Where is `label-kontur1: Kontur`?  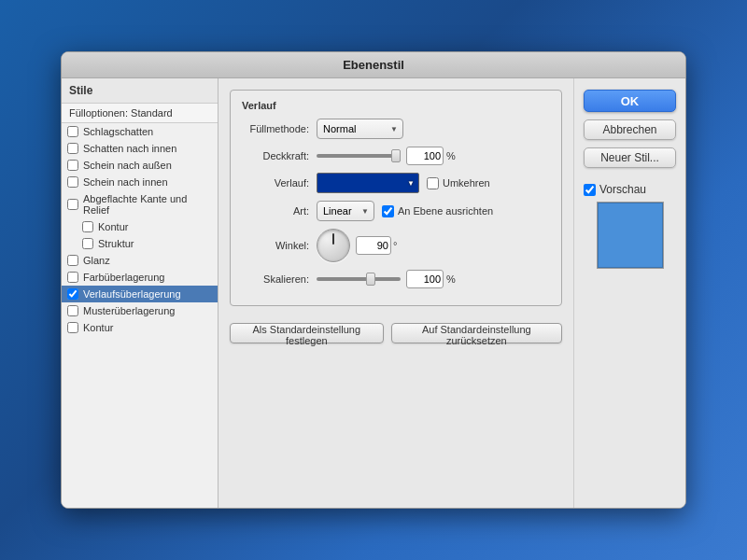
label-kontur1: Kontur is located at coordinates (113, 227).